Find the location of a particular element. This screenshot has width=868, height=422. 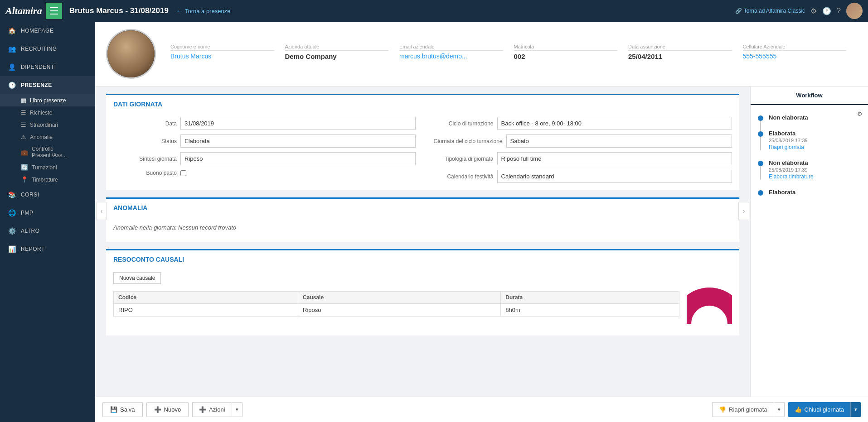

dati-giornata-body: Data Status Sintesi giornata is located at coordinates (422, 151).